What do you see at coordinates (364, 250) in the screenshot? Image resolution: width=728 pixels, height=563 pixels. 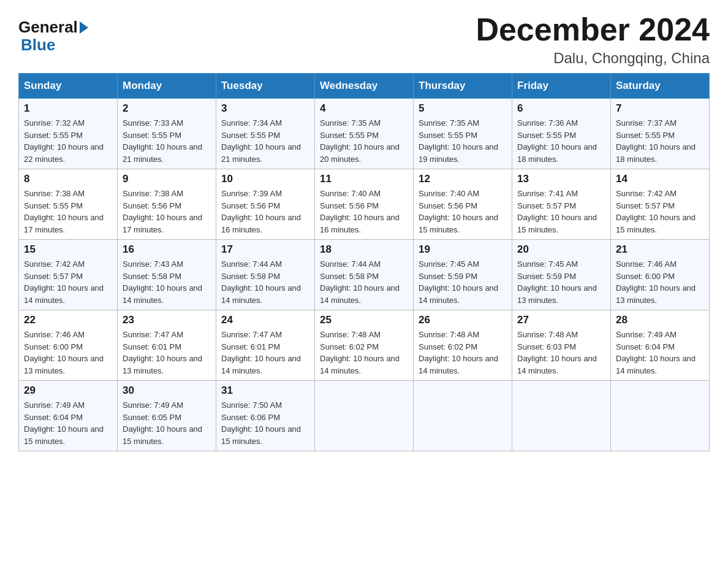 I see `day-number: 18` at bounding box center [364, 250].